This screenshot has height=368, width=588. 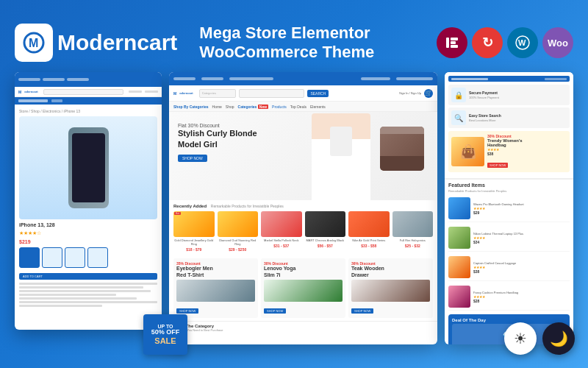 I want to click on list-item: Nikon Labtest Thermal Laptop 13 Plus ★★★…, so click(x=509, y=238).